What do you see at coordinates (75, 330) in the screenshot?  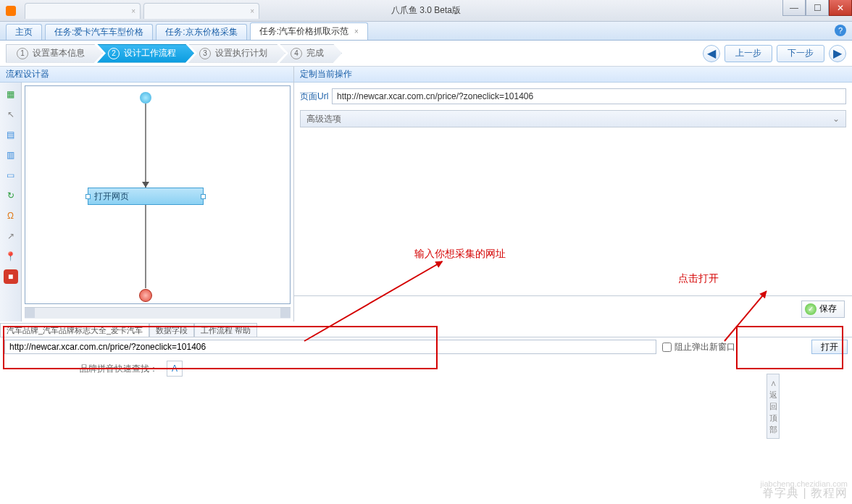 I see `lower-tab-browser: 汽车品牌_汽车品牌标志大全_爱卡汽车` at bounding box center [75, 330].